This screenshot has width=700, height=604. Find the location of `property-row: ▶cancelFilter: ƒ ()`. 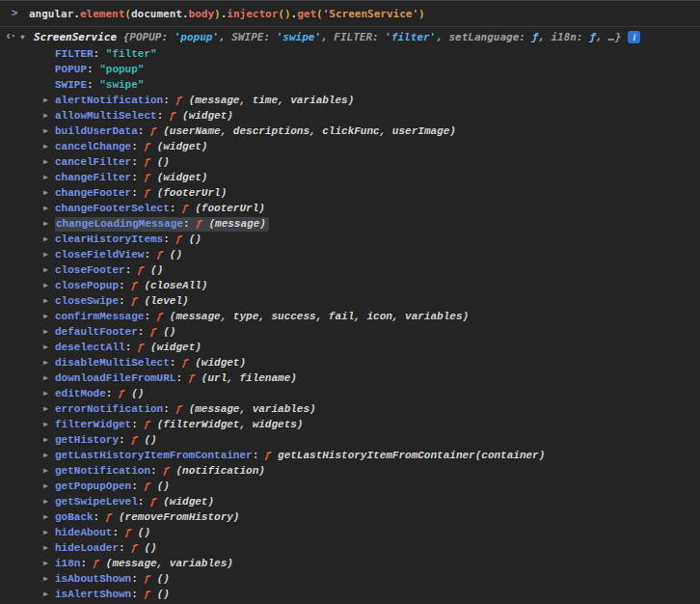

property-row: ▶cancelFilter: ƒ () is located at coordinates (372, 162).